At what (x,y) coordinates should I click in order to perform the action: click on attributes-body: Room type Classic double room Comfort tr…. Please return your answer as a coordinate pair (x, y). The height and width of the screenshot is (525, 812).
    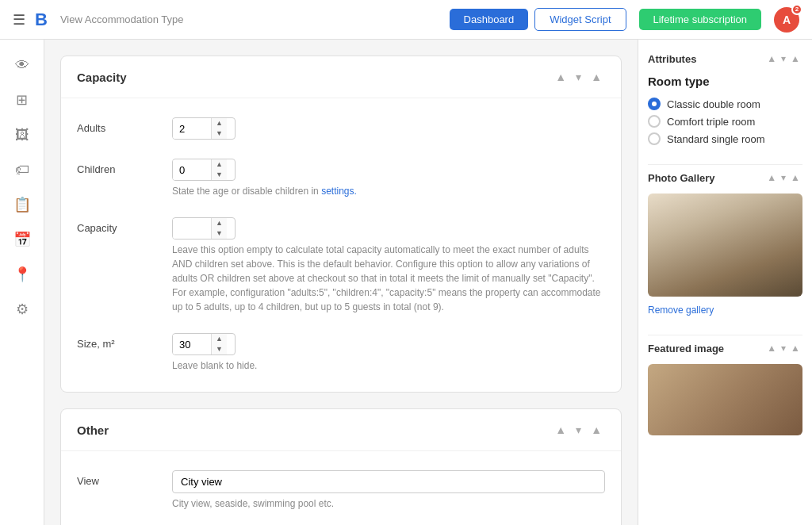
    Looking at the image, I should click on (725, 109).